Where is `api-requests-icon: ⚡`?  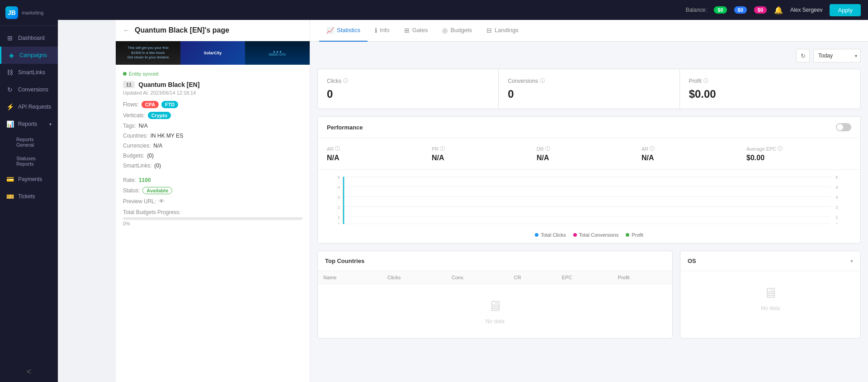
api-requests-icon: ⚡ is located at coordinates (10, 107).